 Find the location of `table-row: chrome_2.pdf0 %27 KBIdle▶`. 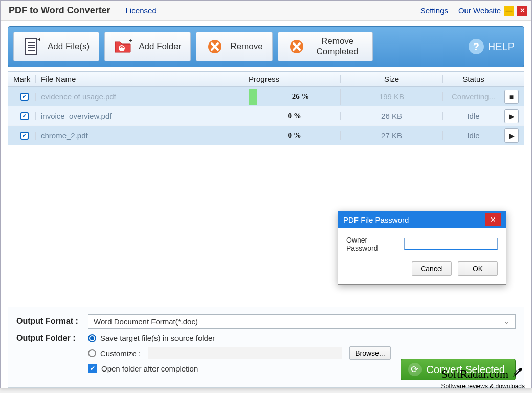

table-row: chrome_2.pdf0 %27 KBIdle▶ is located at coordinates (266, 136).